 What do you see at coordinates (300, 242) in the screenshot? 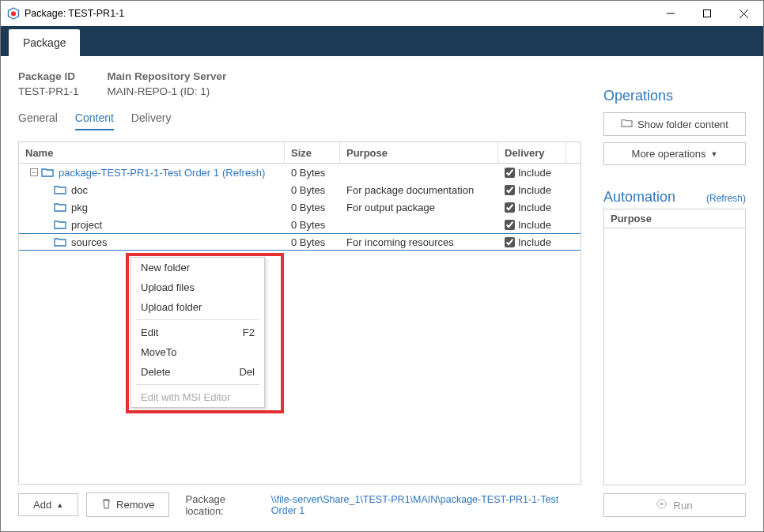
I see `table-row-selected: sources 0 Bytes For incoming resources I…` at bounding box center [300, 242].